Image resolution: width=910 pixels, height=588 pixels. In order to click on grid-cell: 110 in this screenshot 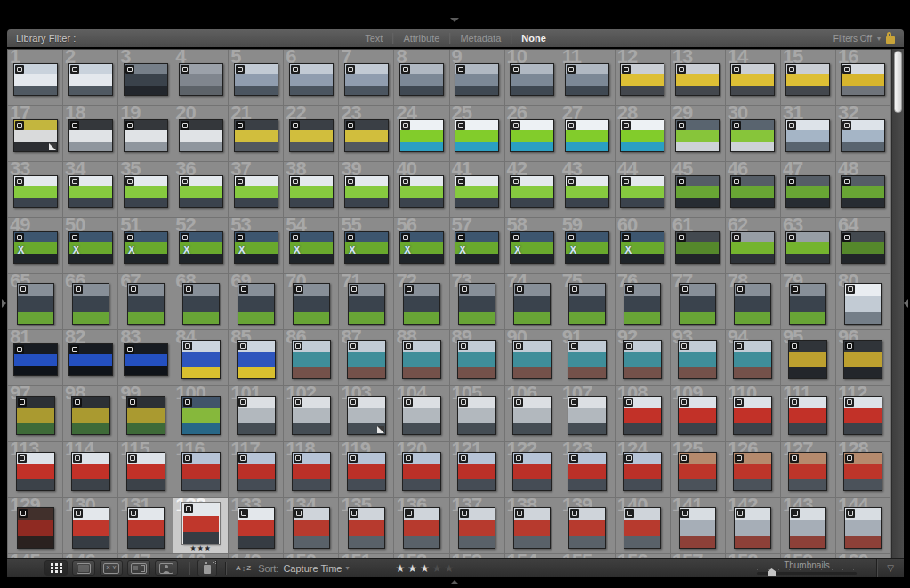, I will do `click(753, 415)`.